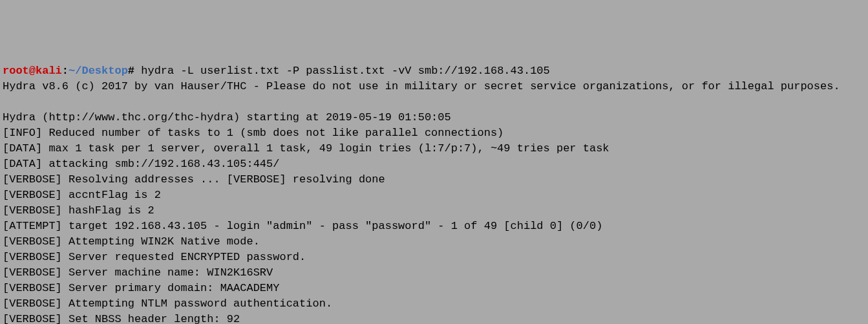  I want to click on output-line: [VERBOSE] Attempting NTLM password authe…, so click(167, 304).